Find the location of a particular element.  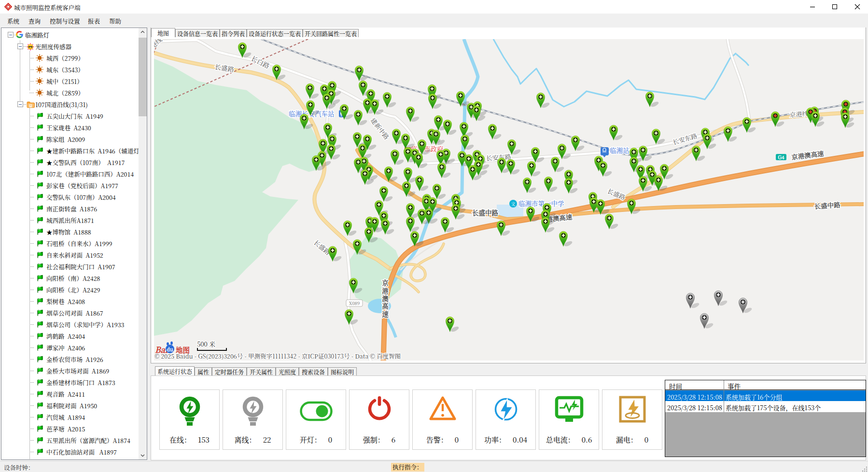

svg-text: 临湘市第一中学 is located at coordinates (542, 203).